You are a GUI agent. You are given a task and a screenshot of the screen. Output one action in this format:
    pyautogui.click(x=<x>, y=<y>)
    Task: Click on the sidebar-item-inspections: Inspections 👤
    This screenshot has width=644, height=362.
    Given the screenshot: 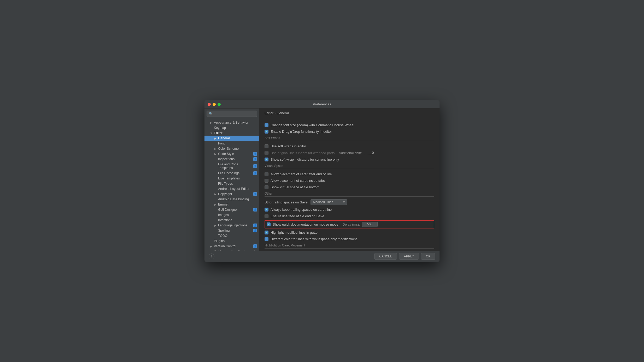 What is the action you would take?
    pyautogui.click(x=232, y=159)
    